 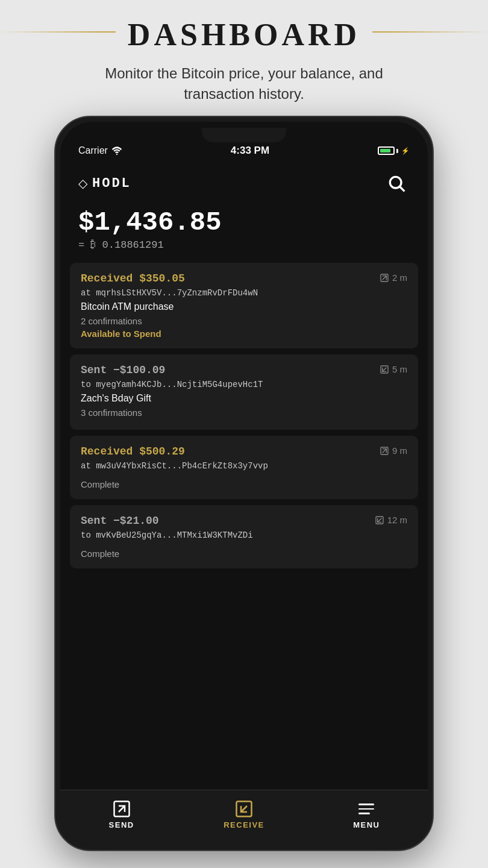 What do you see at coordinates (122, 825) in the screenshot?
I see `send-nav-label: SEND` at bounding box center [122, 825].